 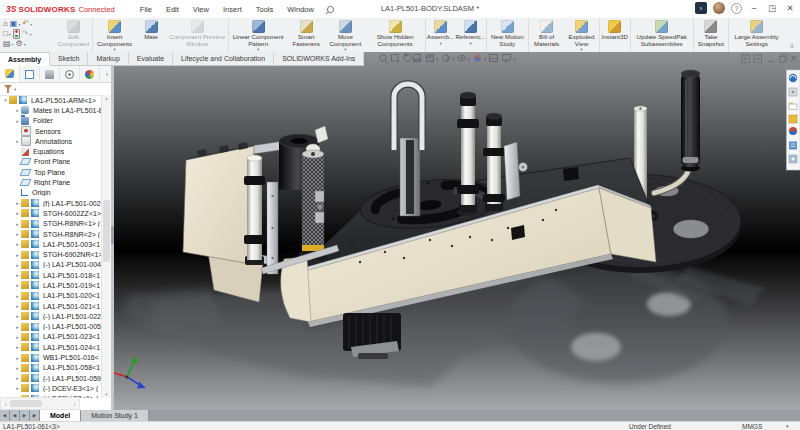 I want to click on ribbon-button: Exploded View ▾, so click(x=581, y=35).